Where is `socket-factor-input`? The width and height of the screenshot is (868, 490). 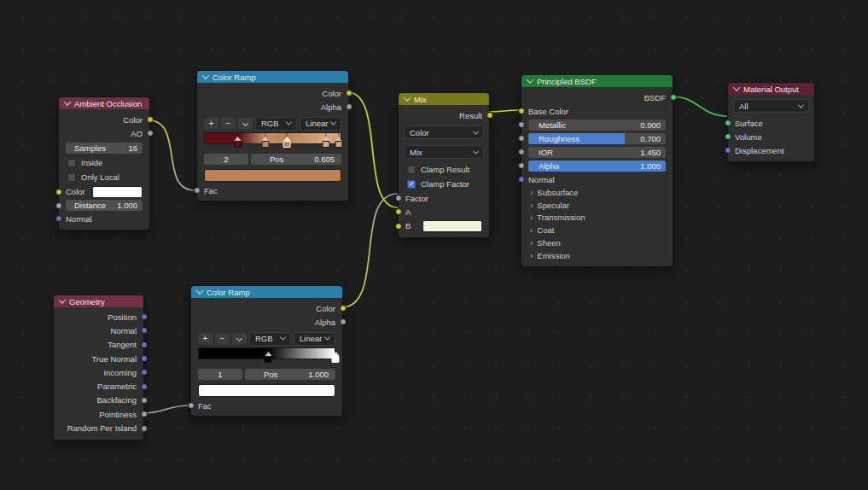 socket-factor-input is located at coordinates (399, 198).